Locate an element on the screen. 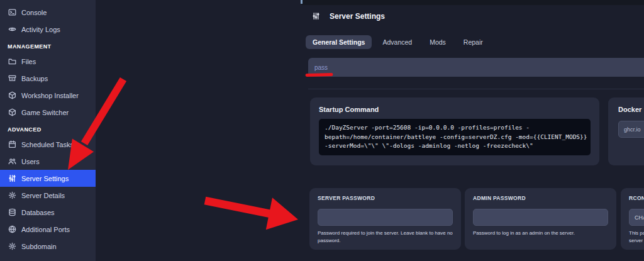 The width and height of the screenshot is (644, 261). sidebar-item-workshop-installer: Workshop Installer is located at coordinates (48, 96).